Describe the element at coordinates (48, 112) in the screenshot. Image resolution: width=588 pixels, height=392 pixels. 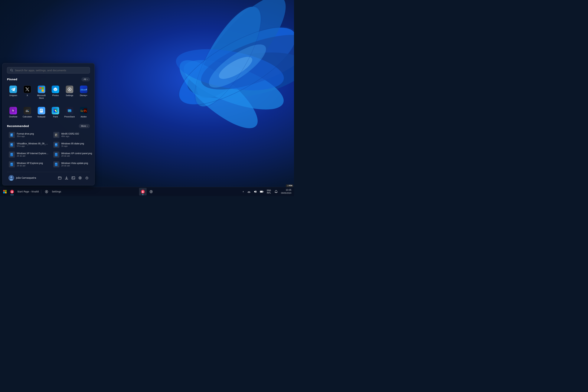
I see `pinned-grid-row2: N OneNote` at that location.